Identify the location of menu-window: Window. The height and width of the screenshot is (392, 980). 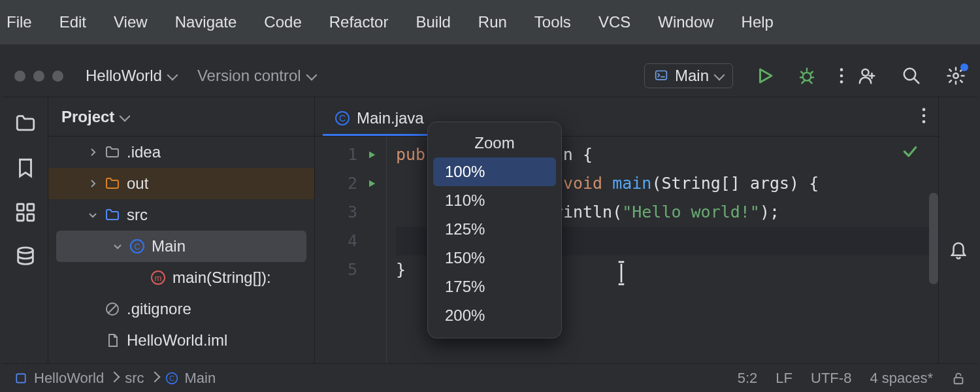
(686, 22).